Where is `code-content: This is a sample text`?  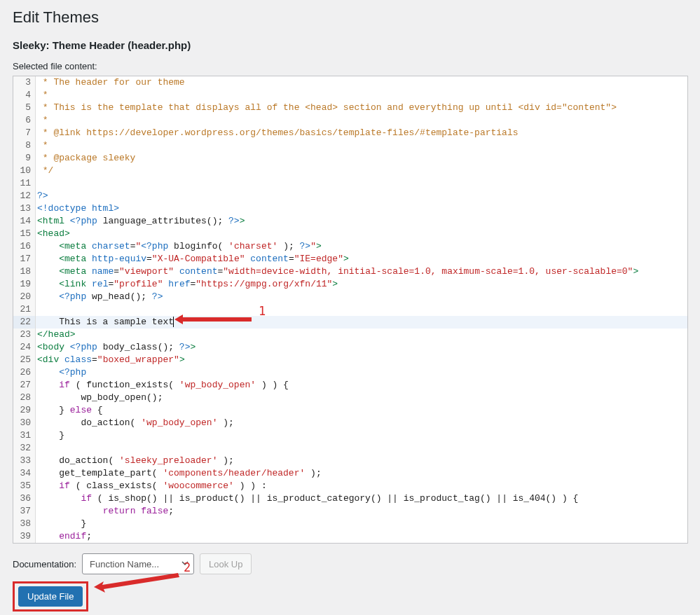 code-content: This is a sample text is located at coordinates (362, 322).